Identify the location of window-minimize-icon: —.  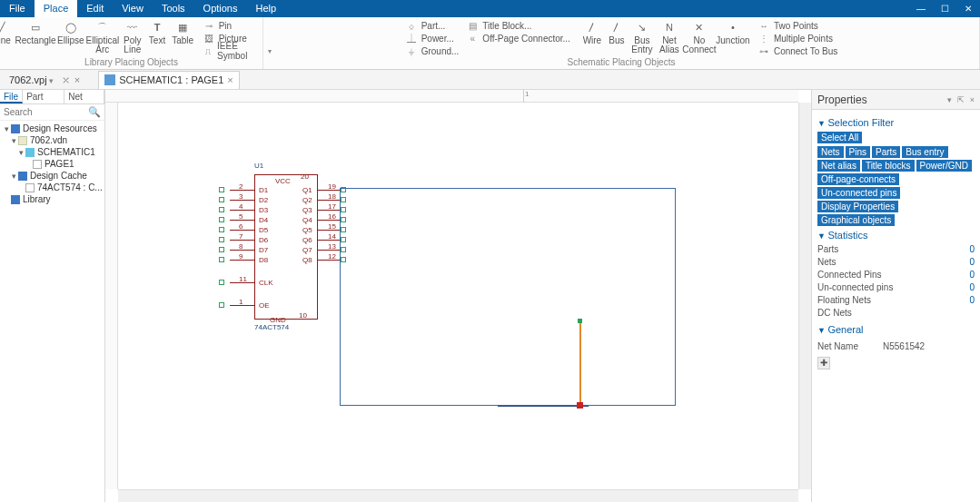
(921, 9).